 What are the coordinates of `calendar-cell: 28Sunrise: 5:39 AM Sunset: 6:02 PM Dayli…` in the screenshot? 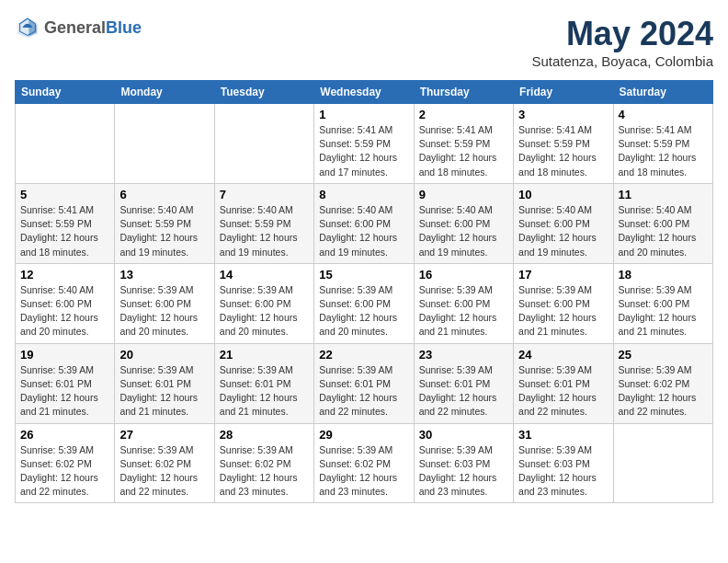 It's located at (264, 464).